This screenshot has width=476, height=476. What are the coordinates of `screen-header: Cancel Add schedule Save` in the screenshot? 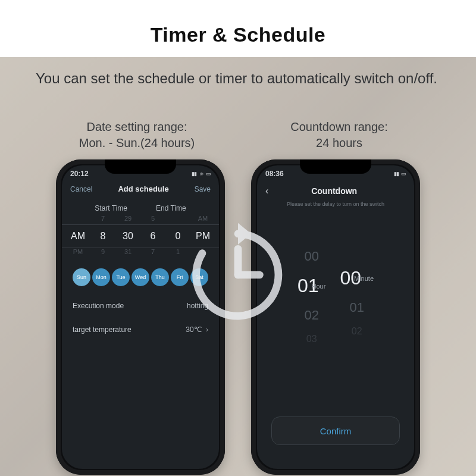 It's located at (140, 188).